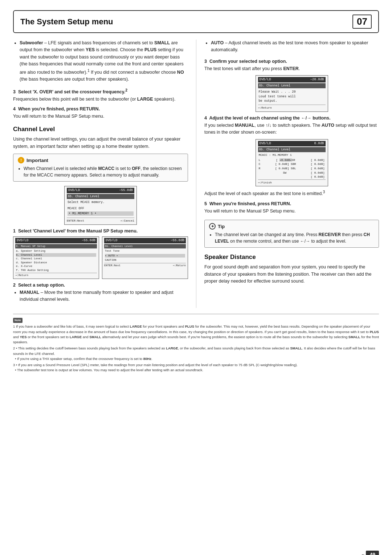 The width and height of the screenshot is (392, 555). I want to click on step5-text: You will return to the Manual SP Setup m…, so click(292, 211).